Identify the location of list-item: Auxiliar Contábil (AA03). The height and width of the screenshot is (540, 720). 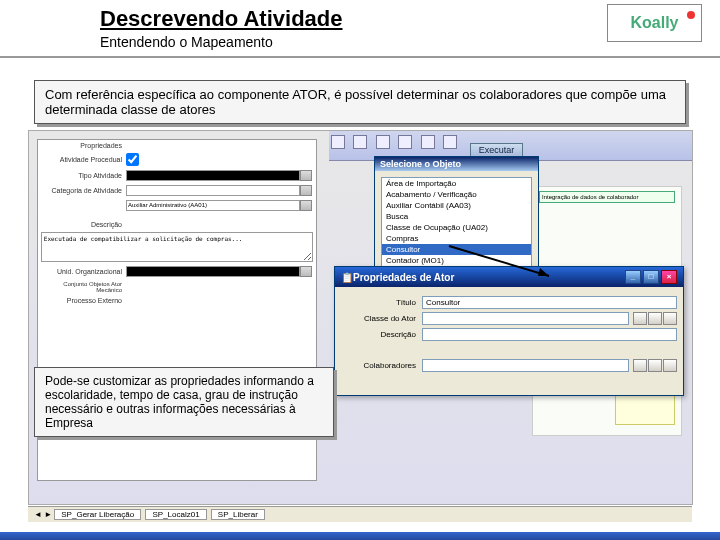
(456, 206).